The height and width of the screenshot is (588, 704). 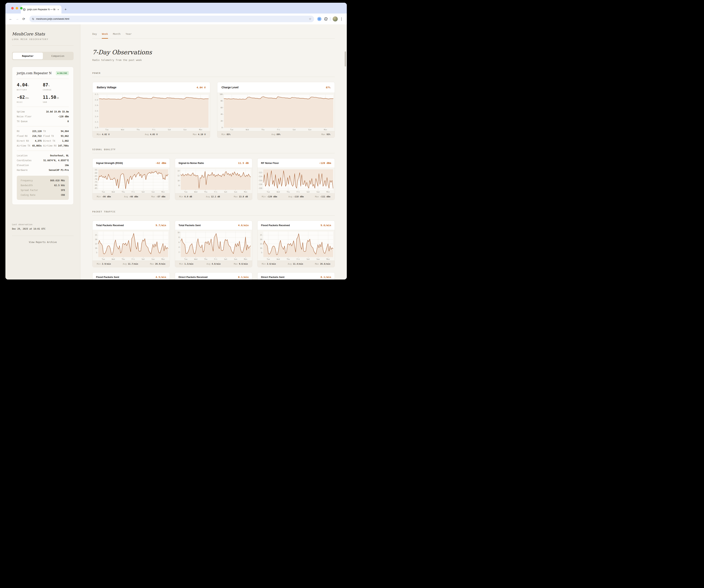 What do you see at coordinates (319, 19) in the screenshot?
I see `password-manager-extension-icon` at bounding box center [319, 19].